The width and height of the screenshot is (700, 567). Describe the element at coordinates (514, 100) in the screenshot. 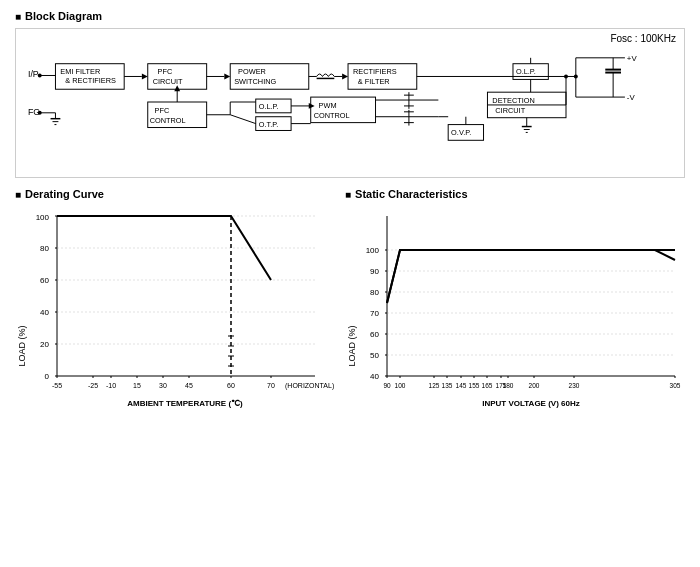

I see `svg-text: DETECTION` at that location.